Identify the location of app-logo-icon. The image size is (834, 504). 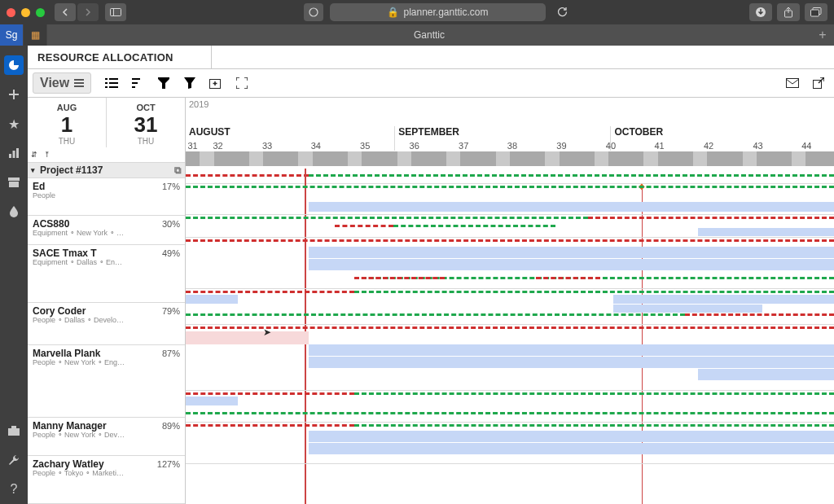
(14, 65).